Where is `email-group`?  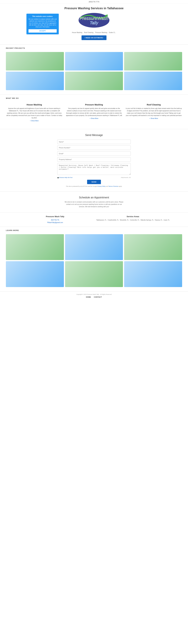
email-group is located at coordinates (94, 154).